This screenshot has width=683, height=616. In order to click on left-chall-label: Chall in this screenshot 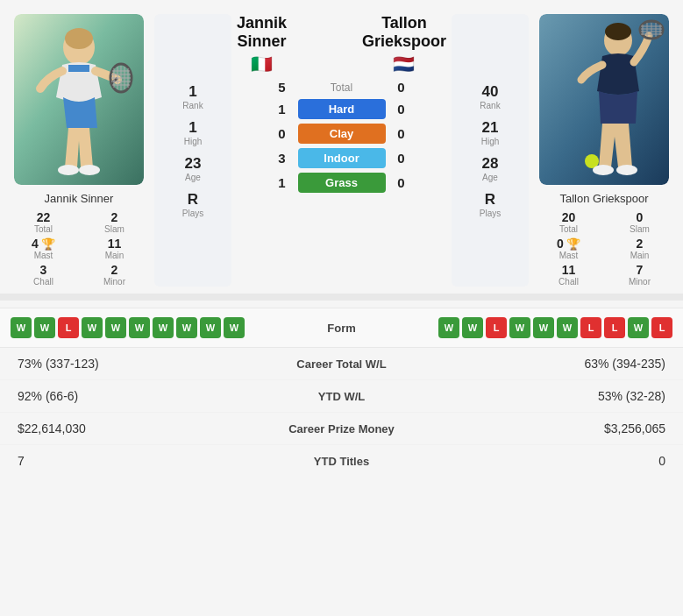, I will do `click(44, 282)`.